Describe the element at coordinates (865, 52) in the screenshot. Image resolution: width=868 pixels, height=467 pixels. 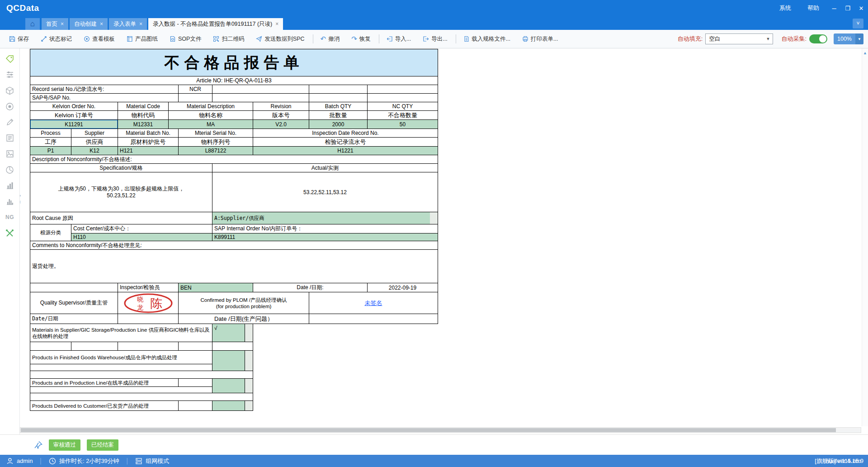
I see `scroll-up-icon: ▲` at that location.